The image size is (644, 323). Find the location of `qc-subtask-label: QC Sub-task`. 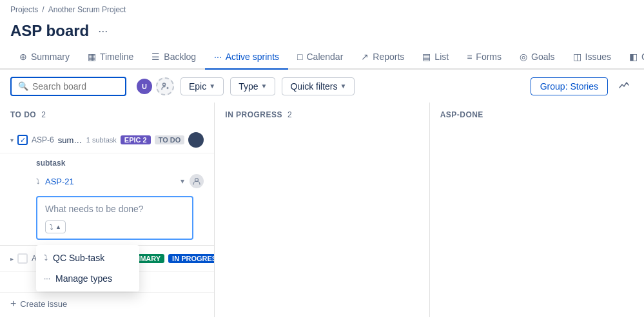

qc-subtask-label: QC Sub-task is located at coordinates (79, 258).